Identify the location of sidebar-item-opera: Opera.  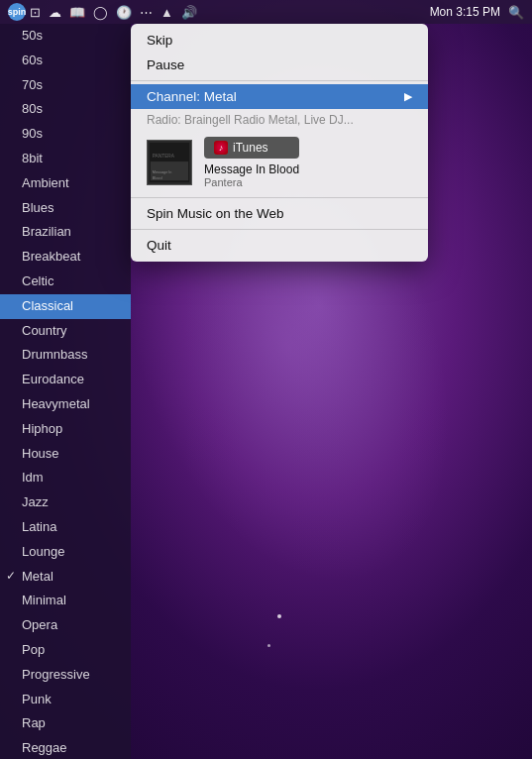
(65, 626).